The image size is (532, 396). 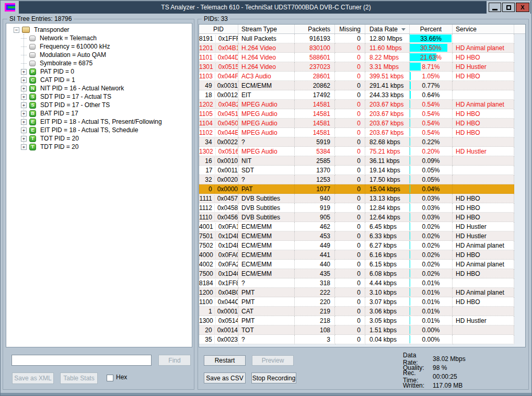 What do you see at coordinates (350, 104) in the screenshot?
I see `missing-cell: 0` at bounding box center [350, 104].